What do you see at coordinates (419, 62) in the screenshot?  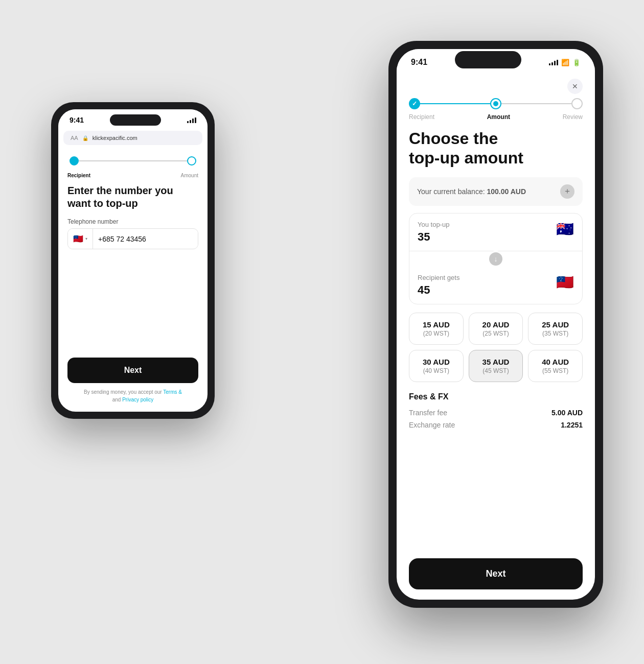 I see `front-time: 9:41` at bounding box center [419, 62].